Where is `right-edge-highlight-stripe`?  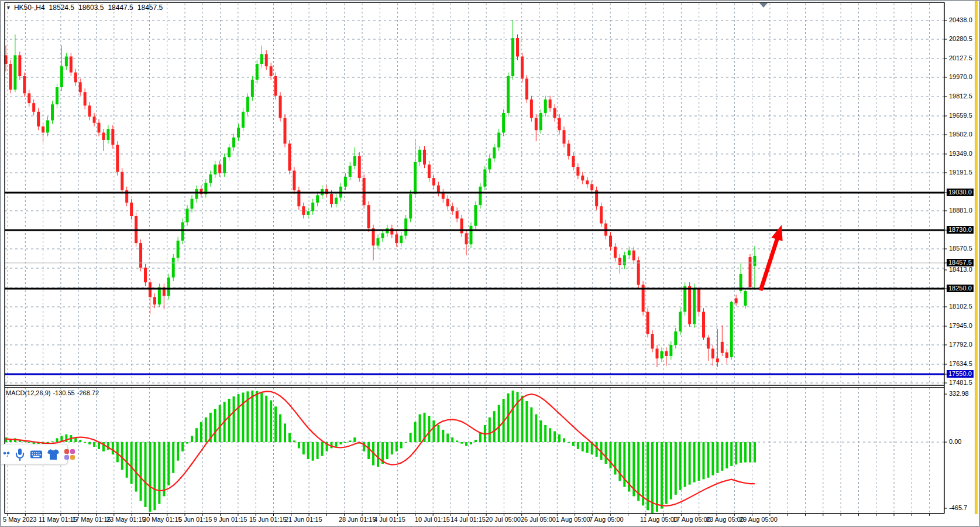 right-edge-highlight-stripe is located at coordinates (976, 258).